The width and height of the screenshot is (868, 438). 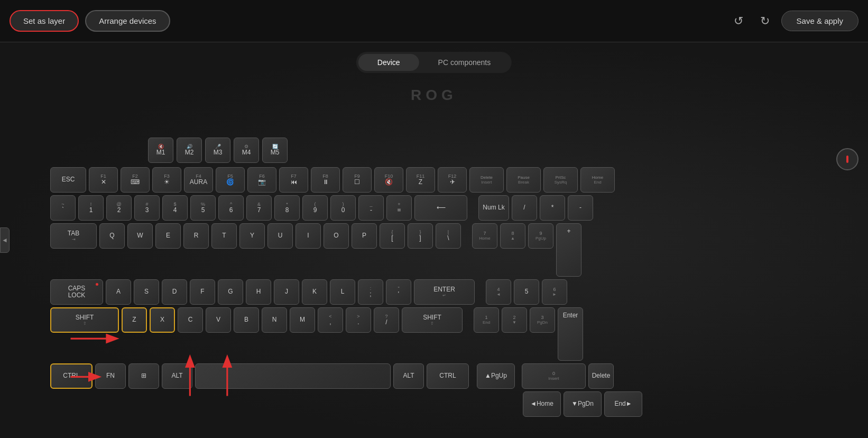 What do you see at coordinates (308, 236) in the screenshot?
I see `key-i: I` at bounding box center [308, 236].